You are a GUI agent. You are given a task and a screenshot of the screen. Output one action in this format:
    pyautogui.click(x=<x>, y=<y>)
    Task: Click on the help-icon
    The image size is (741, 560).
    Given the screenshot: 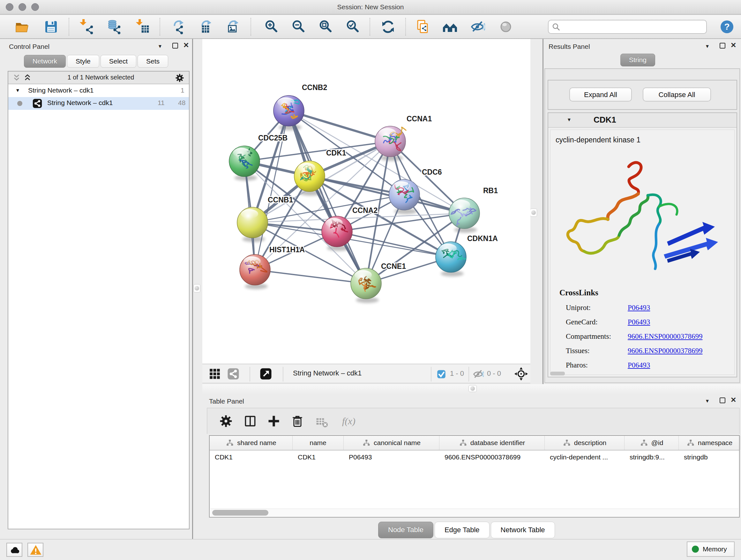 What is the action you would take?
    pyautogui.click(x=727, y=27)
    